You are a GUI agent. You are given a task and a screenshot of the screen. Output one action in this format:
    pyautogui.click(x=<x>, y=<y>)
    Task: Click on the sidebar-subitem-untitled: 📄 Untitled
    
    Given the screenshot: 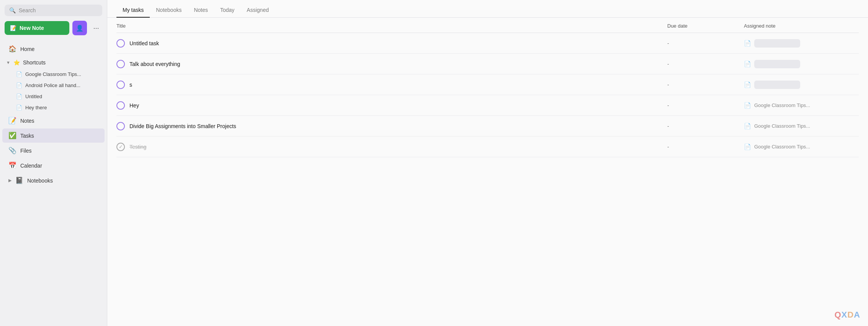 What is the action you would take?
    pyautogui.click(x=54, y=97)
    